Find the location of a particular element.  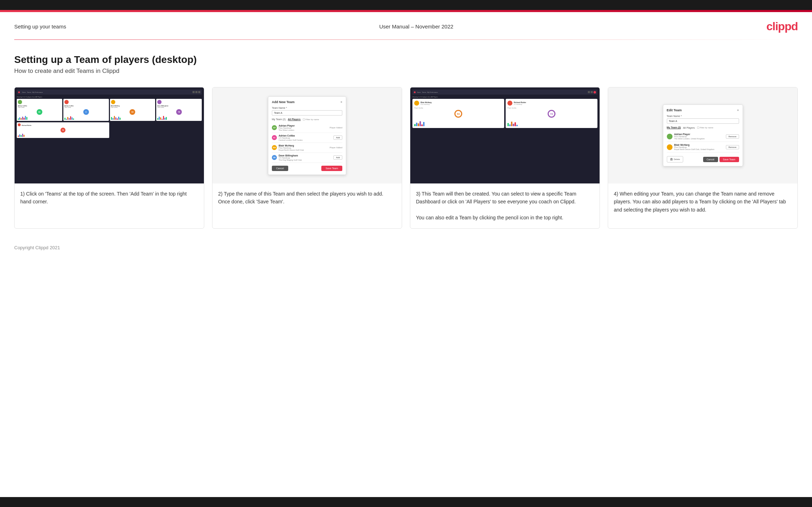

modal4-tab-myteam: My Team (2) is located at coordinates (674, 128).